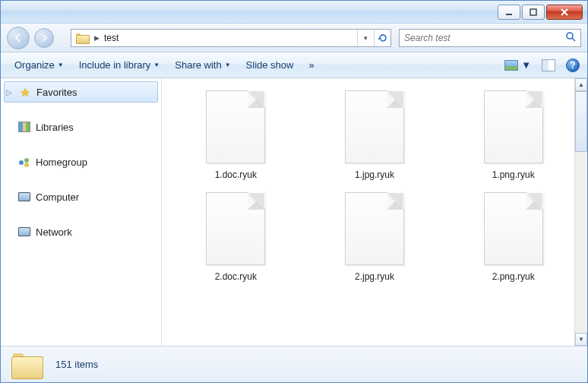 The image size is (588, 383). I want to click on slideshow-button: Slide show, so click(270, 65).